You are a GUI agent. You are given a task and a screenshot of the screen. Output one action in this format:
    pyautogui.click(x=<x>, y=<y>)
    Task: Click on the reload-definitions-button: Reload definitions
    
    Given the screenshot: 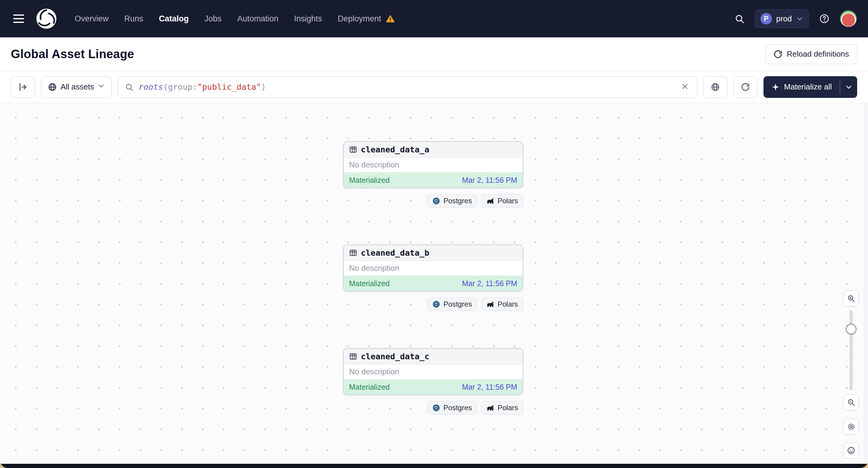 What is the action you would take?
    pyautogui.click(x=811, y=54)
    